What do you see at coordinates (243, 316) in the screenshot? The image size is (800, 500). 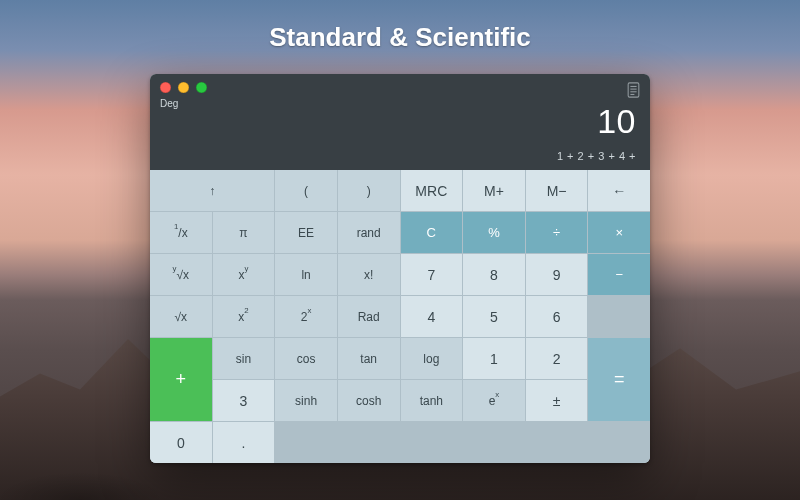 I see `label: x2` at bounding box center [243, 316].